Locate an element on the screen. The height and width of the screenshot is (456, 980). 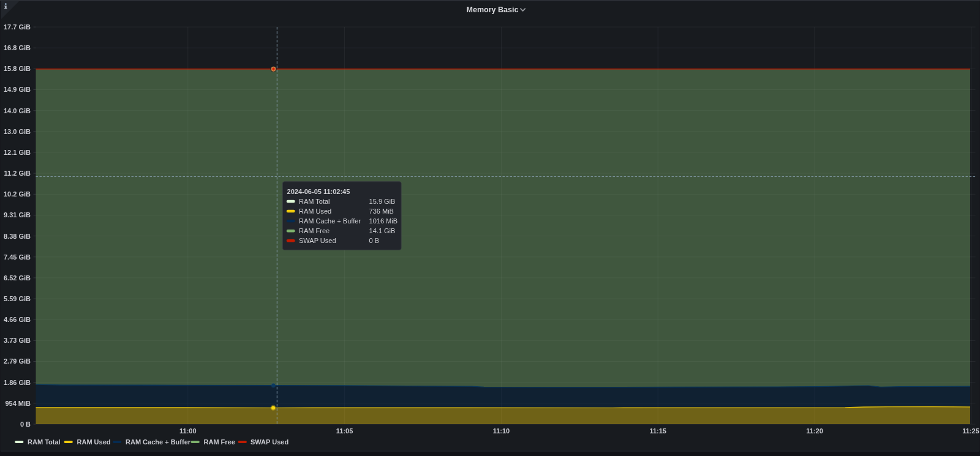
svg-text: 2024-06-05 11:02:45 is located at coordinates (318, 192).